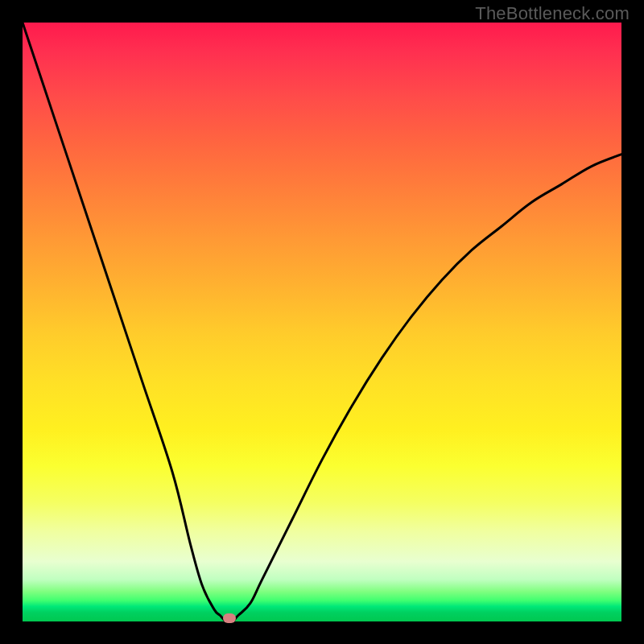 The width and height of the screenshot is (644, 644). Describe the element at coordinates (552, 14) in the screenshot. I see `watermark-text: TheBottleneck.com` at that location.